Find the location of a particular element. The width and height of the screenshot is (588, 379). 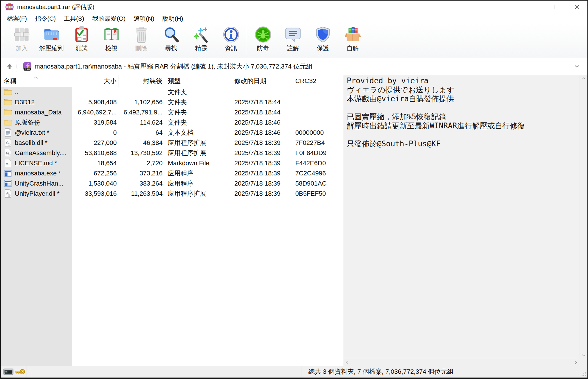

archive-path: manosaba.part1.rar\manosaba - 結實壓縮 RAR 分… is located at coordinates (174, 67).